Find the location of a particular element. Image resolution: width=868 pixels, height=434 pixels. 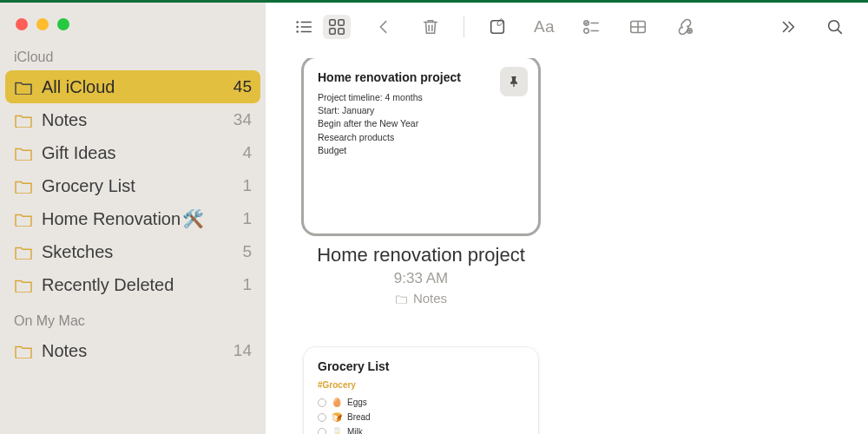

grid-icon is located at coordinates (337, 27).